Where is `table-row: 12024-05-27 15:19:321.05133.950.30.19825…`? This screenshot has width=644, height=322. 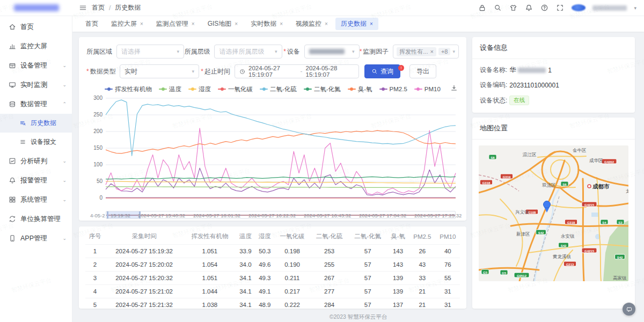
table-row: 12024-05-27 15:19:321.05133.950.30.19825… is located at coordinates (273, 251).